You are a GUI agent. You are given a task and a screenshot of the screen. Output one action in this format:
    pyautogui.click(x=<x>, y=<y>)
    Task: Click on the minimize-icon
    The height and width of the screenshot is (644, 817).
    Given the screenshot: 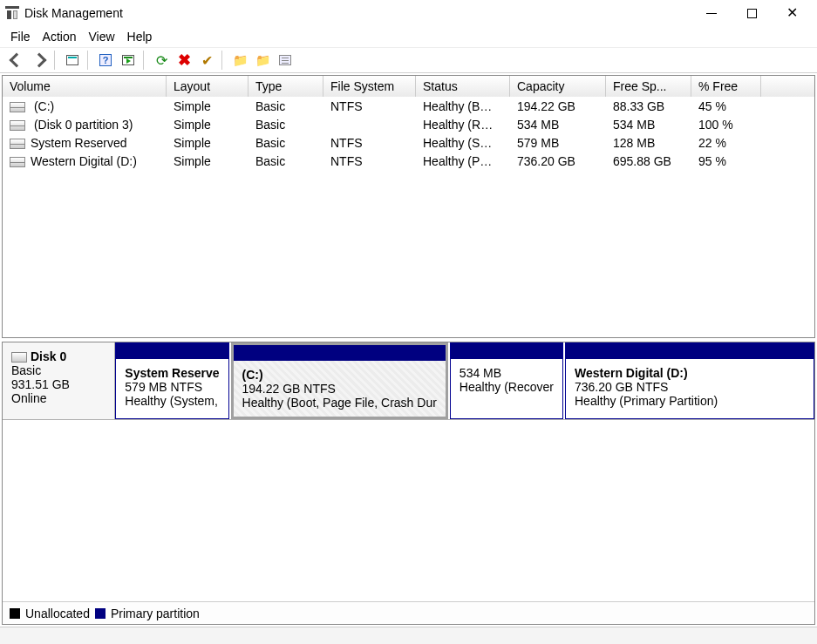 What is the action you would take?
    pyautogui.click(x=711, y=14)
    